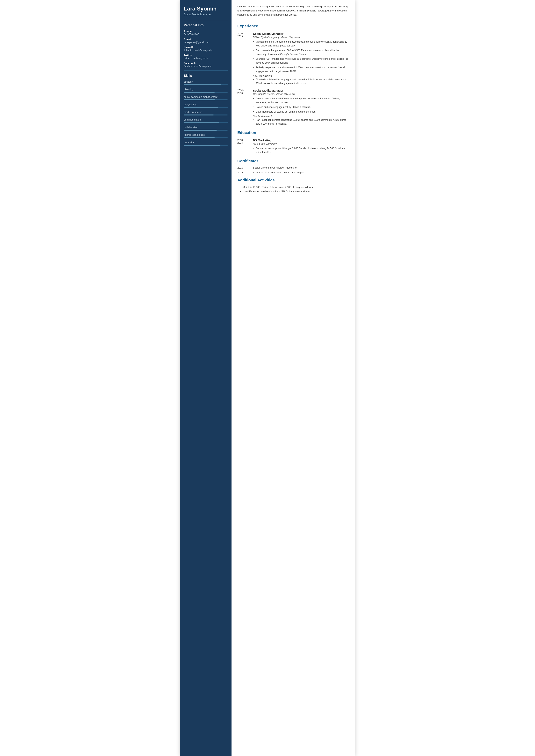  What do you see at coordinates (301, 59) in the screenshot?
I see `exp-details-1: Social Media Manager Million Eyeballs Ag…` at bounding box center [301, 59].